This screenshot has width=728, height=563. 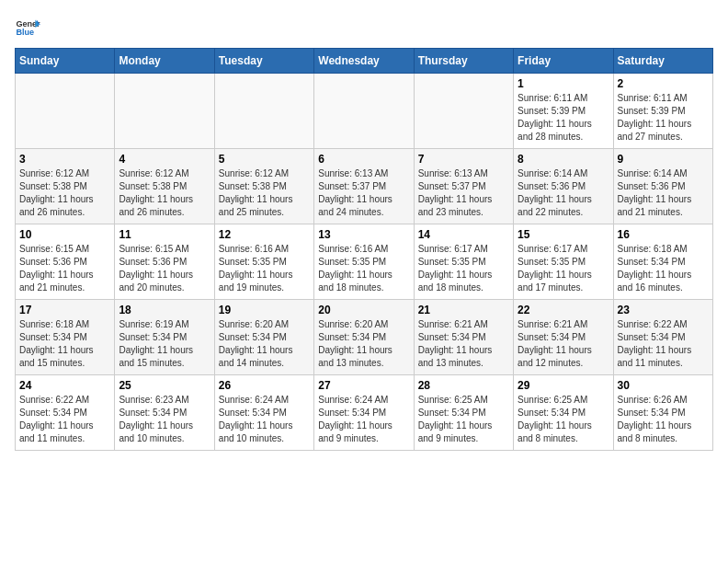 I want to click on calendar-cell: 24Sunrise: 6:22 AM Sunset: 5:34 PM Dayli…, so click(x=65, y=413).